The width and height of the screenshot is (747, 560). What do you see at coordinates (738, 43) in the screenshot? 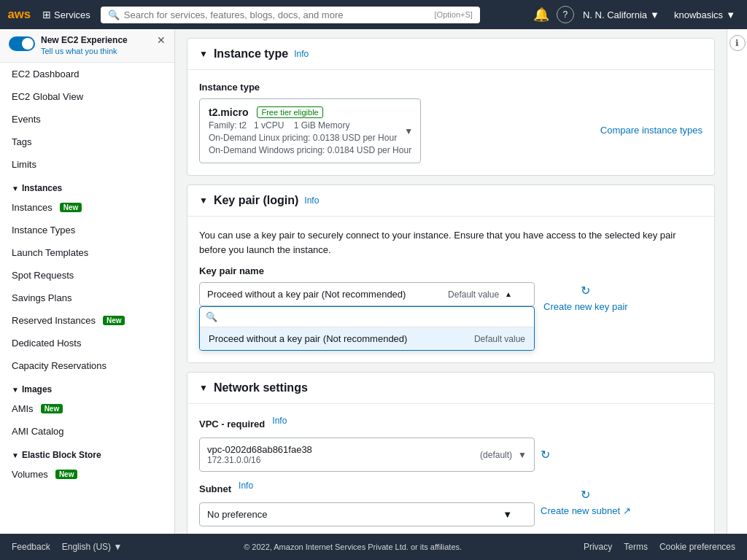
I see `right-info-icon: ℹ` at bounding box center [738, 43].